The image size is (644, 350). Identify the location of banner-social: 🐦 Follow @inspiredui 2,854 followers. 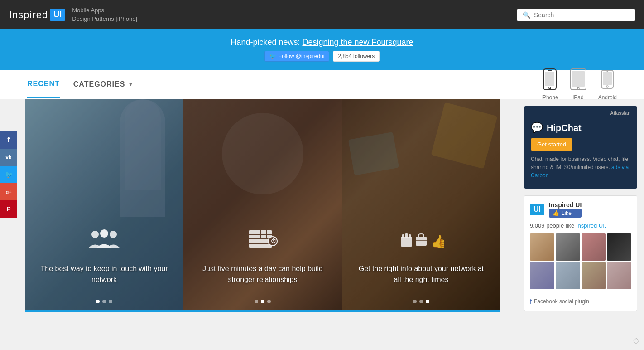
(322, 56).